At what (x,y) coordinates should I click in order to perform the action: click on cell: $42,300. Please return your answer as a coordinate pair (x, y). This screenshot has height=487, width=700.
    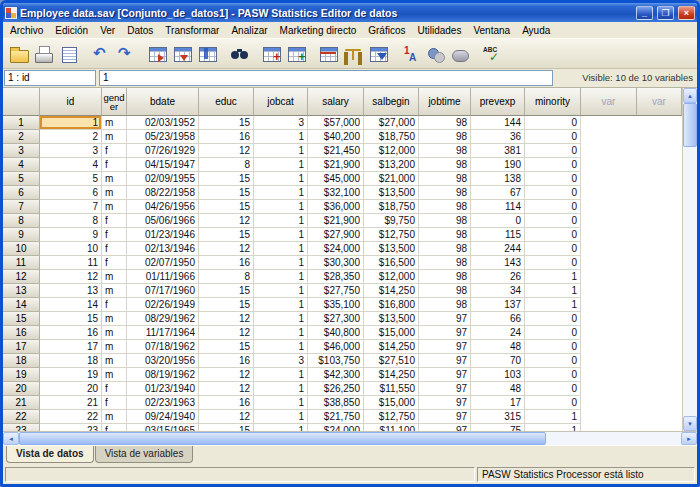
    Looking at the image, I should click on (336, 375).